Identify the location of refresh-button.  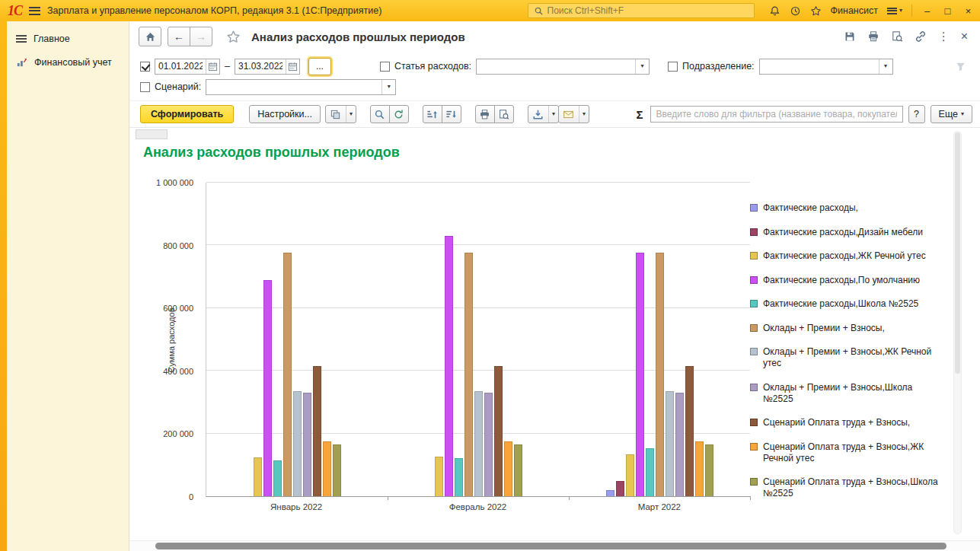
(399, 114).